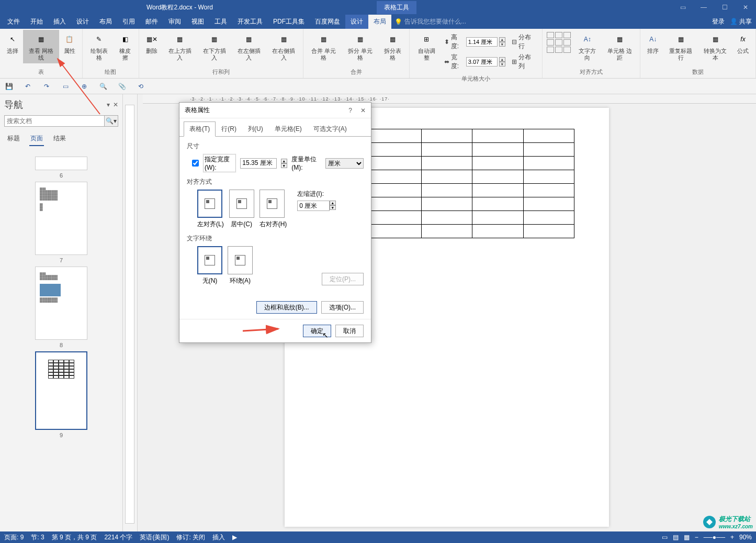 This screenshot has width=756, height=543. Describe the element at coordinates (210, 266) in the screenshot. I see `wrap-none-option: 无(N)` at that location.